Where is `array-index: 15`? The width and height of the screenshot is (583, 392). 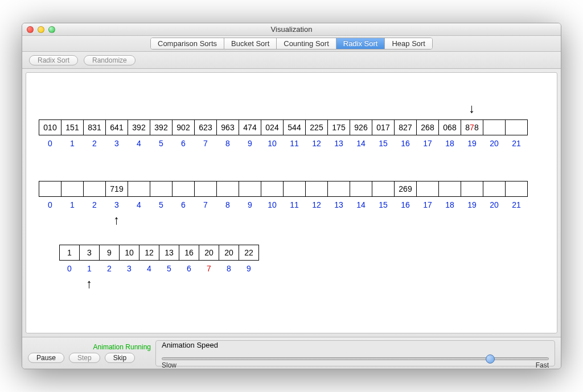 array-index: 15 is located at coordinates (383, 143).